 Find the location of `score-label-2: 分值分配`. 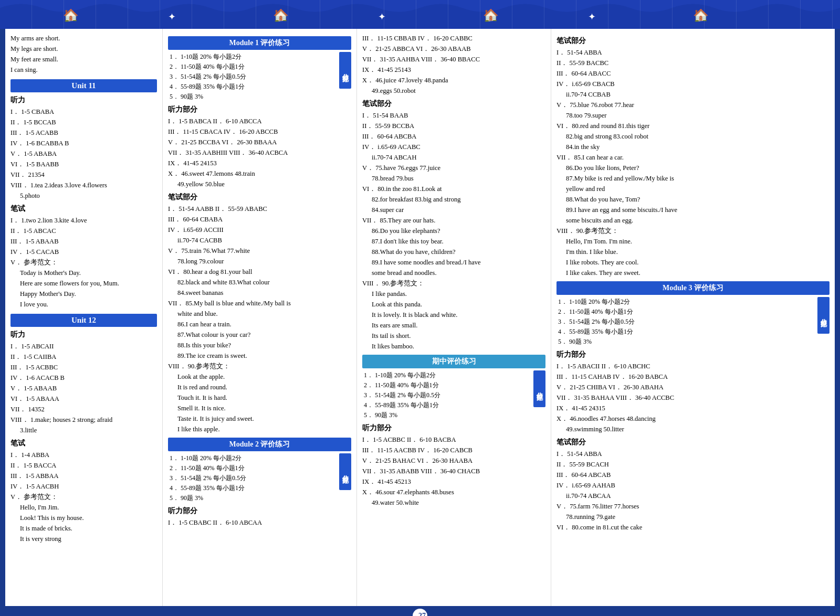

score-label-2: 分值分配 is located at coordinates (345, 472).